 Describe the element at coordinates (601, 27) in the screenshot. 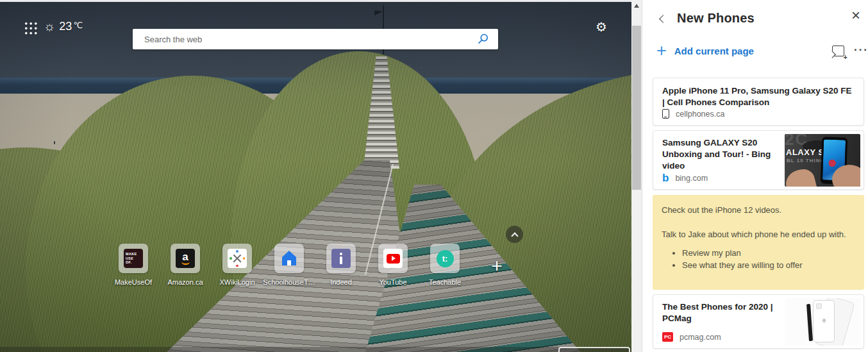

I see `gear-icon: ⚙` at that location.